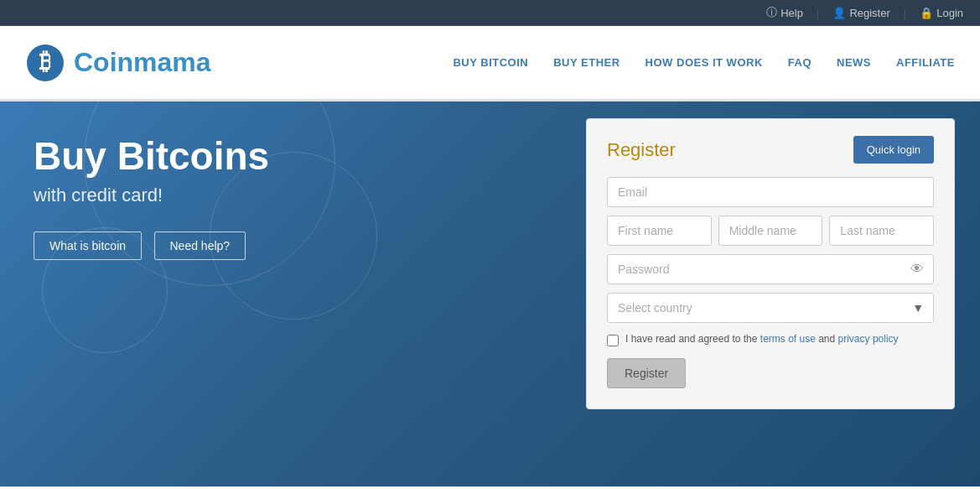  I want to click on middle-name-input, so click(771, 231).